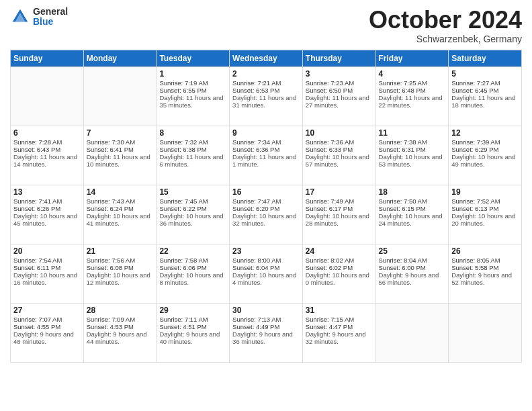 The height and width of the screenshot is (411, 532). Describe the element at coordinates (266, 74) in the screenshot. I see `day-number: 2` at that location.